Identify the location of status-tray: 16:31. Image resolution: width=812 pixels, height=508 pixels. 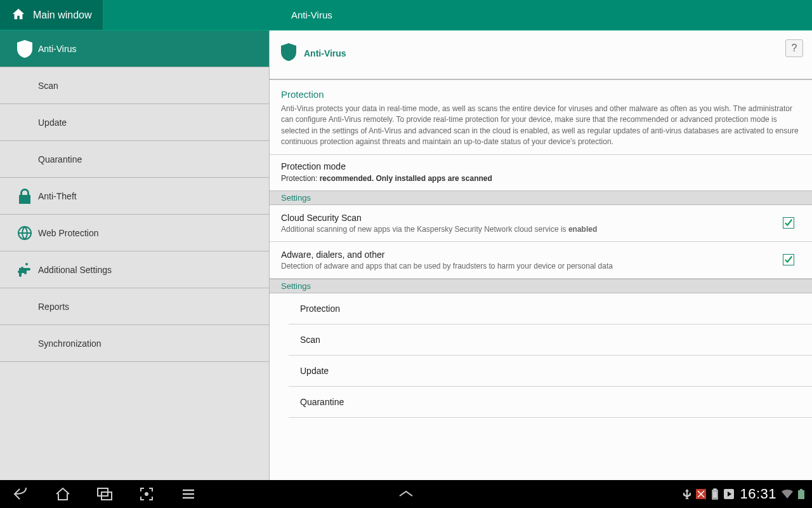
(744, 494).